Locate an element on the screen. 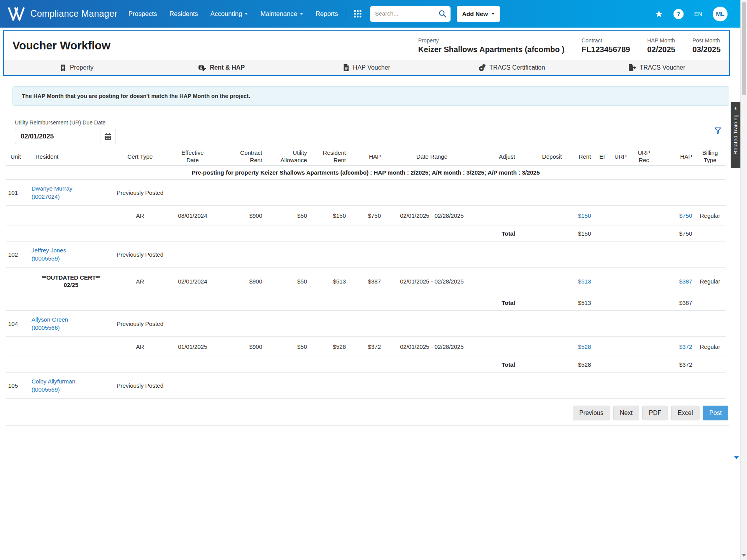  previous-button: Previous is located at coordinates (591, 413).